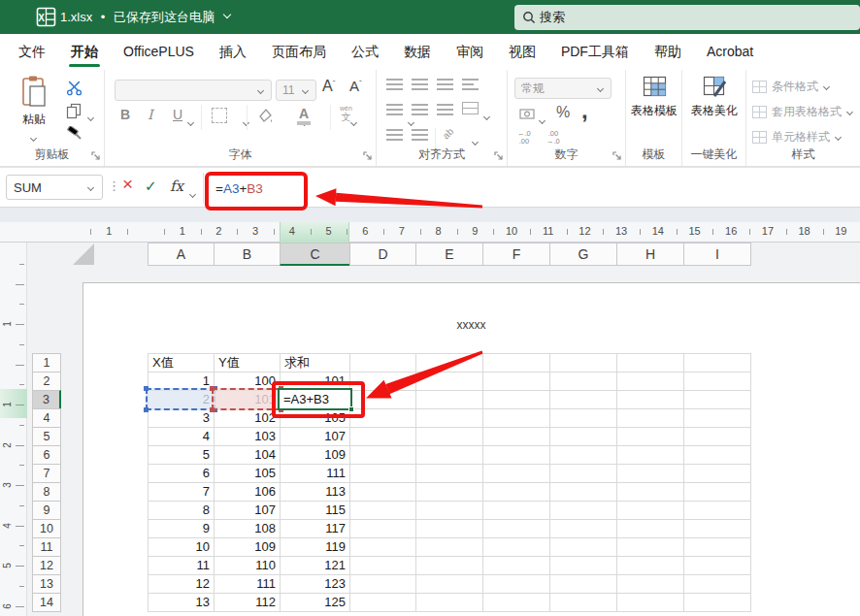  Describe the element at coordinates (584, 363) in the screenshot. I see `cell-G1` at that location.